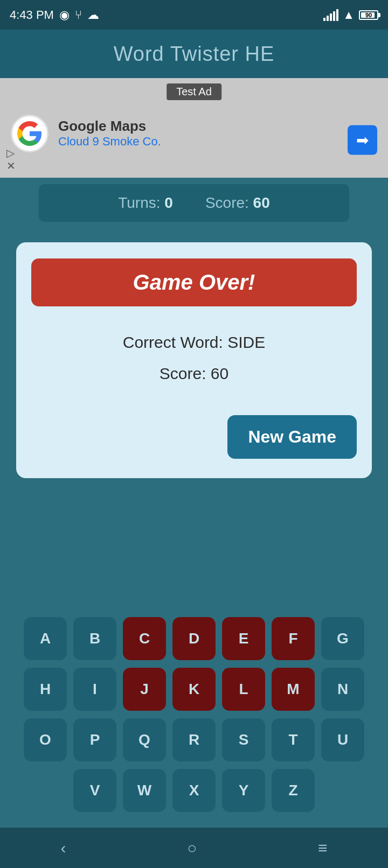 The image size is (388, 868). What do you see at coordinates (45, 740) in the screenshot?
I see `key-o: O` at bounding box center [45, 740].